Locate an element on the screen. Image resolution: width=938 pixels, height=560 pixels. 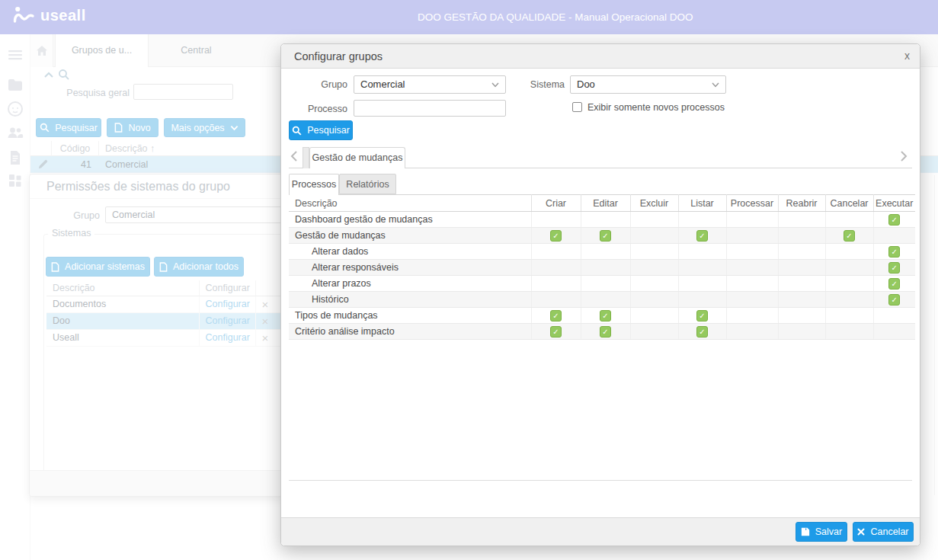
process-row: Alterar responsáveis✓ is located at coordinates (602, 268).